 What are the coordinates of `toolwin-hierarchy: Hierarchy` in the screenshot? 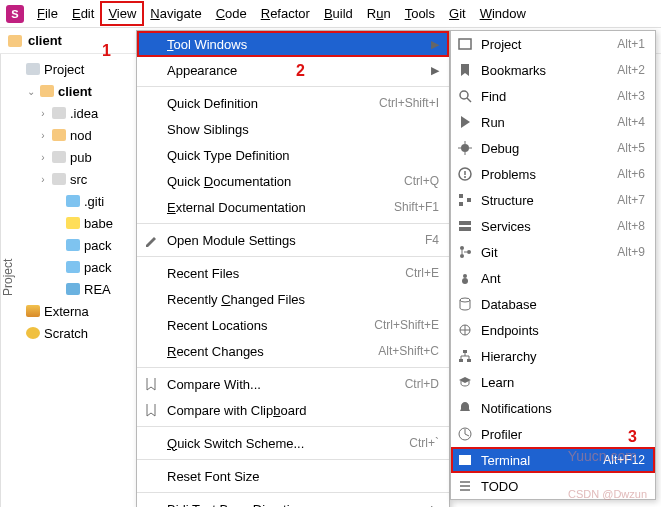 It's located at (553, 356).